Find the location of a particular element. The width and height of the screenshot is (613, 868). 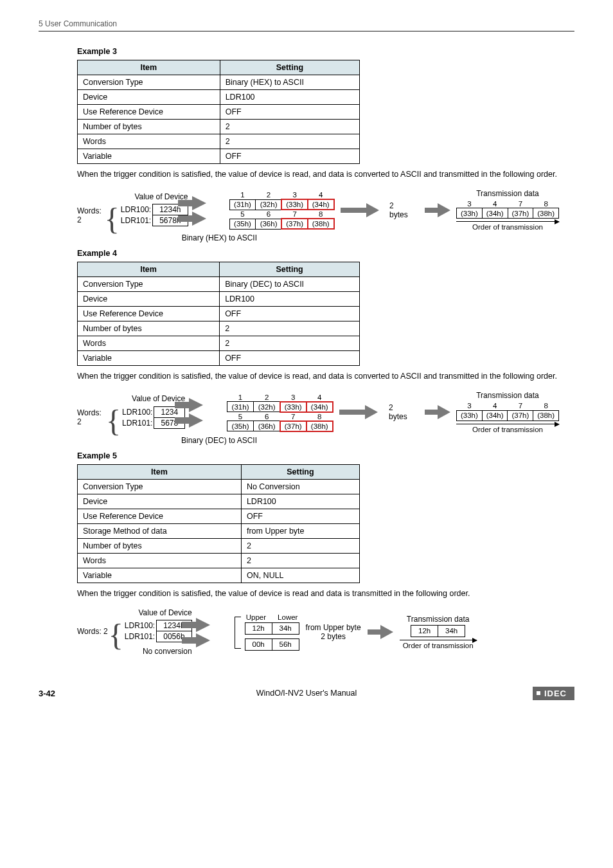

table-row: Conversion TypeBinary (HEX) to ASCII is located at coordinates (218, 82).